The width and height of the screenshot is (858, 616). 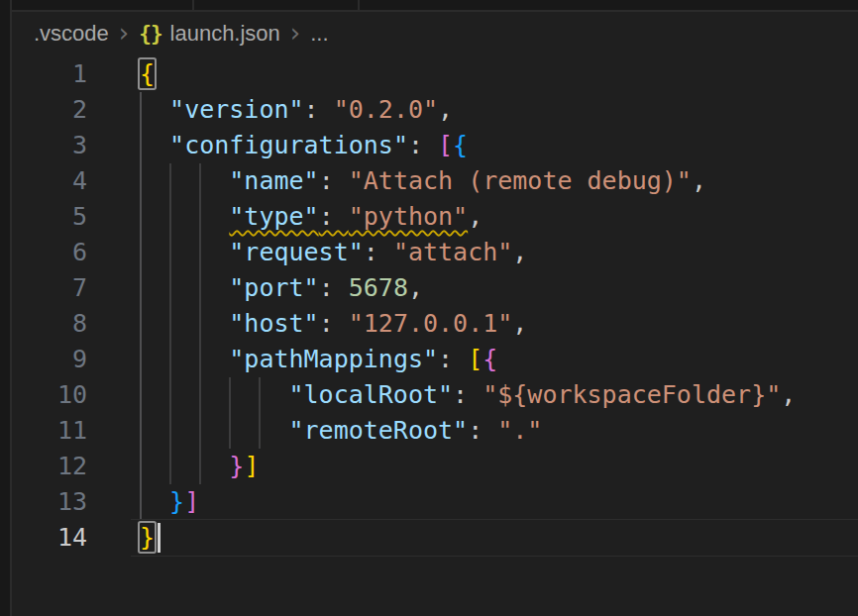 What do you see at coordinates (44, 74) in the screenshot?
I see `line-number: 1` at bounding box center [44, 74].